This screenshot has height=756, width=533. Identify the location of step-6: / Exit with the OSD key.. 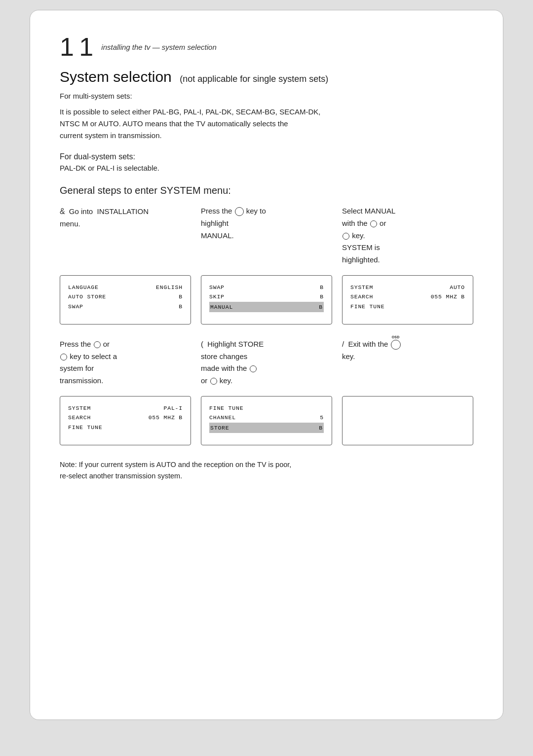
(408, 351).